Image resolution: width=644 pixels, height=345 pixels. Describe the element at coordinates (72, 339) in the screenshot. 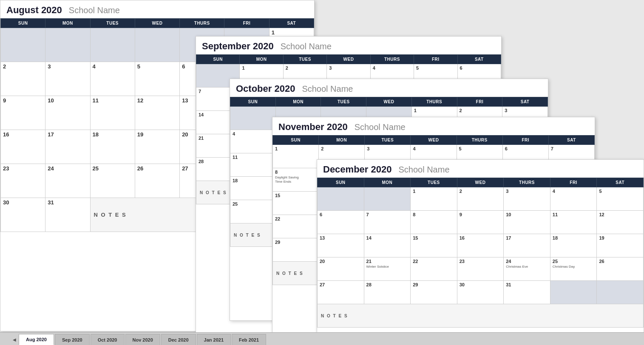

I see `tab-sep-2020: Sep 2020` at that location.